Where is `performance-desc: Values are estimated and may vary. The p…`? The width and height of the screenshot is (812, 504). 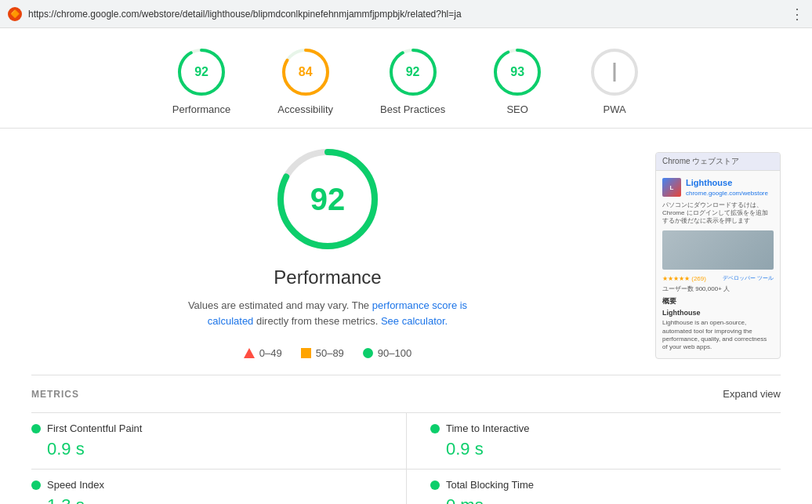
performance-desc: Values are estimated and may vary. The p… is located at coordinates (328, 314).